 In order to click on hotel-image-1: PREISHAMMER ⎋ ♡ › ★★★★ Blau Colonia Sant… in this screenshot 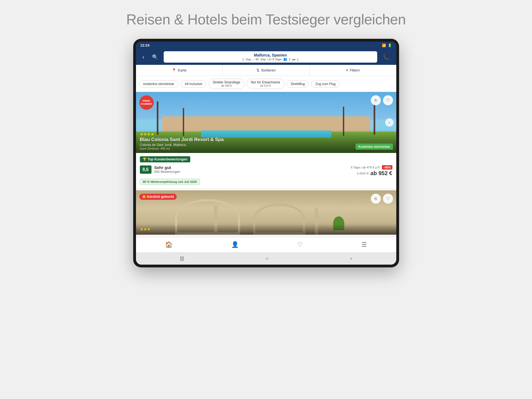, I will do `click(266, 122)`.